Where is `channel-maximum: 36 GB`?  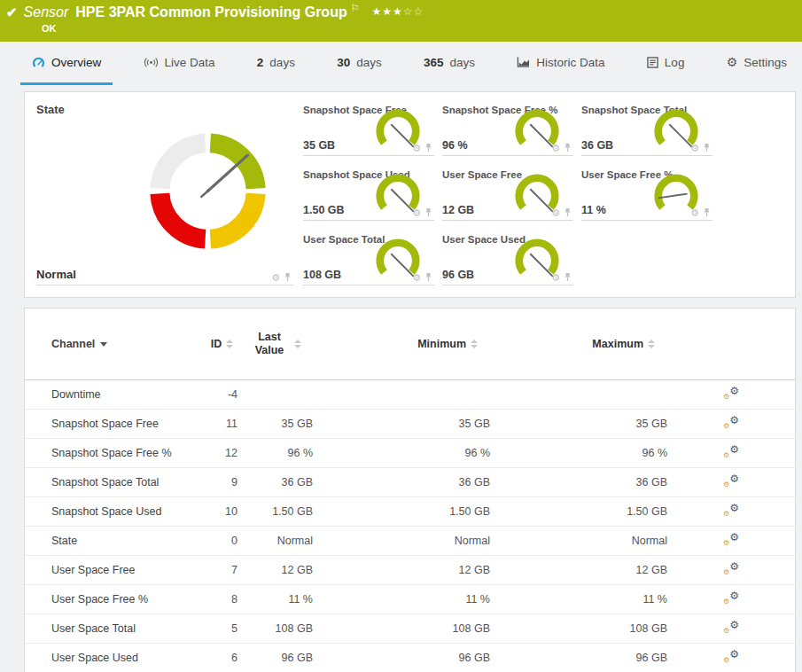 channel-maximum: 36 GB is located at coordinates (579, 482).